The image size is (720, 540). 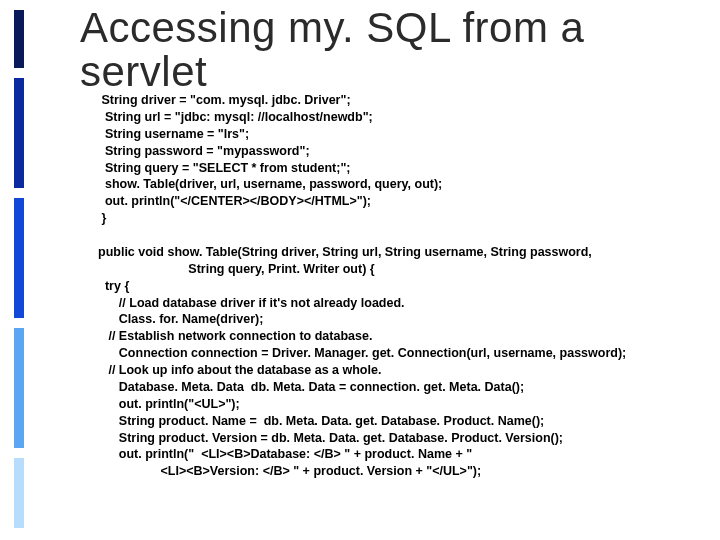 I want to click on code-line: out. println("<UL>");, so click(x=169, y=404).